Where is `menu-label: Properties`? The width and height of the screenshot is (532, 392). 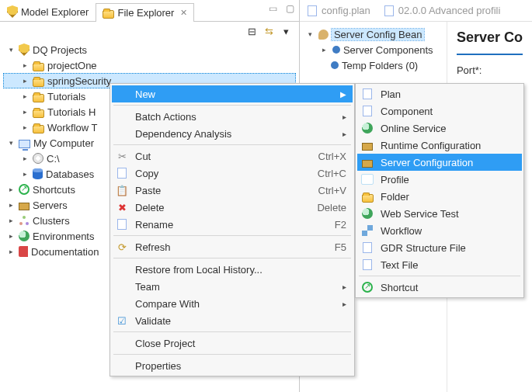 menu-label: Properties is located at coordinates (241, 366).